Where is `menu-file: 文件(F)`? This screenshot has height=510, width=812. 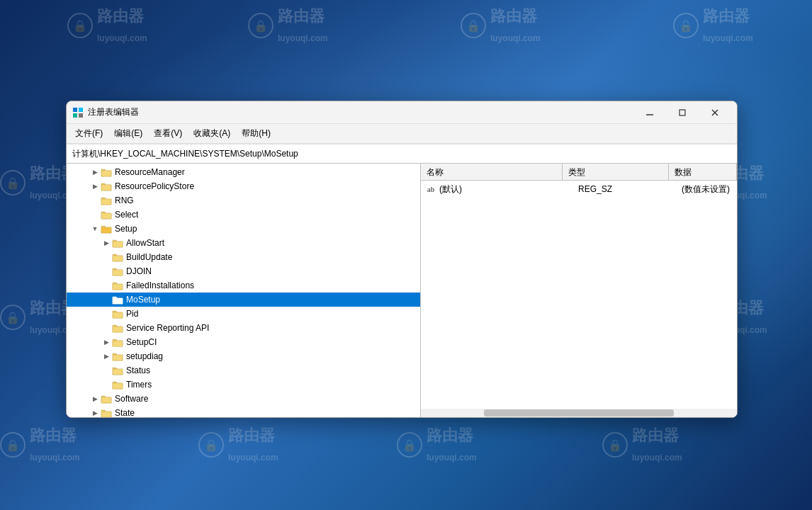
menu-file: 文件(F) is located at coordinates (89, 133).